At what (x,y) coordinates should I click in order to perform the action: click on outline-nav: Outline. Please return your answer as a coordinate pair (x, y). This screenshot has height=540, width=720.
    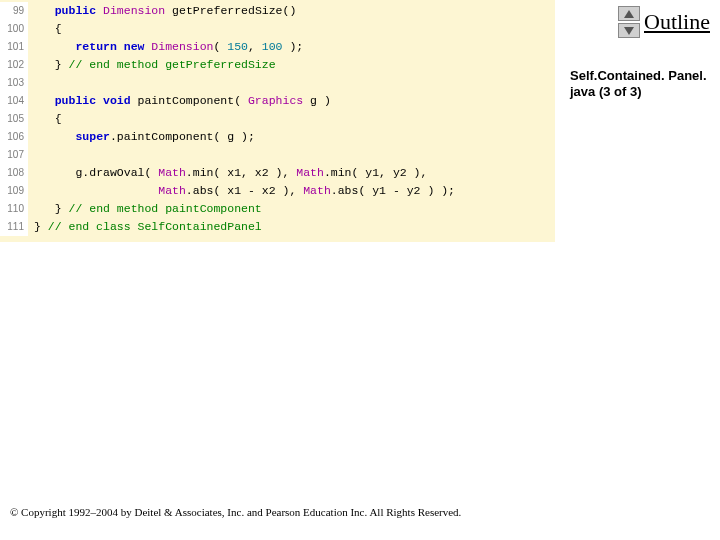
    Looking at the image, I should click on (664, 22).